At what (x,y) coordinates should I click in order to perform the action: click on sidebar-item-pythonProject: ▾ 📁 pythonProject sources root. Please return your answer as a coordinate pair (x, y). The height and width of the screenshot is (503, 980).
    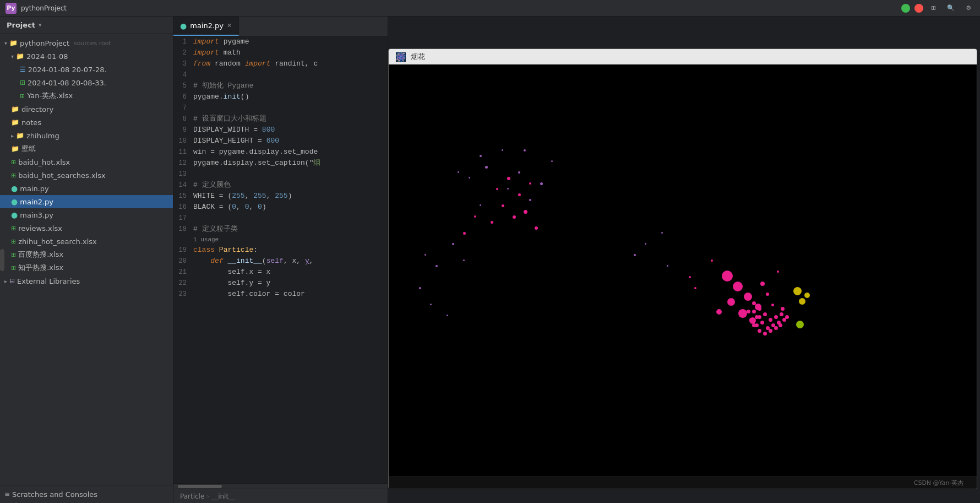
    Looking at the image, I should click on (86, 43).